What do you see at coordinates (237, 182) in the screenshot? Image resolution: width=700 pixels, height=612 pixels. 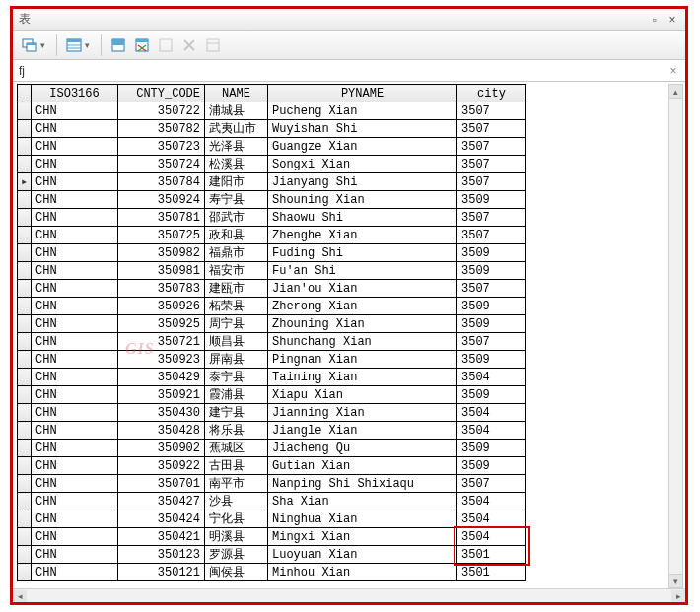 I see `cell: 建阳市` at bounding box center [237, 182].